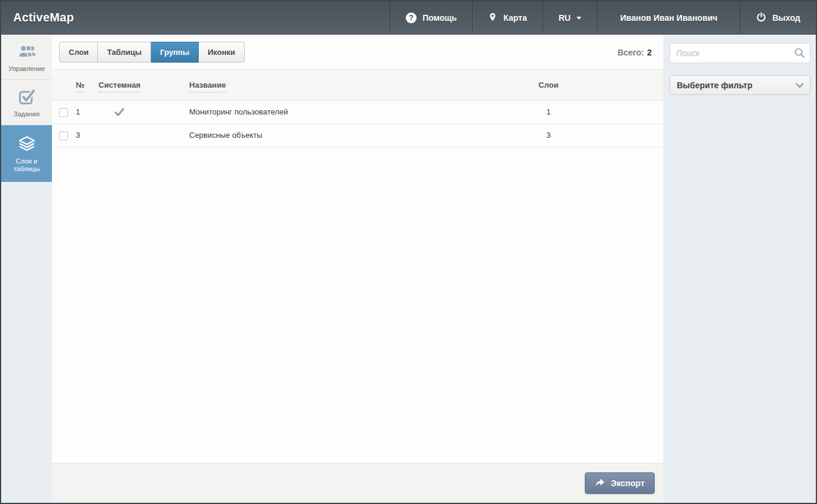  I want to click on chevron-down-icon, so click(800, 85).